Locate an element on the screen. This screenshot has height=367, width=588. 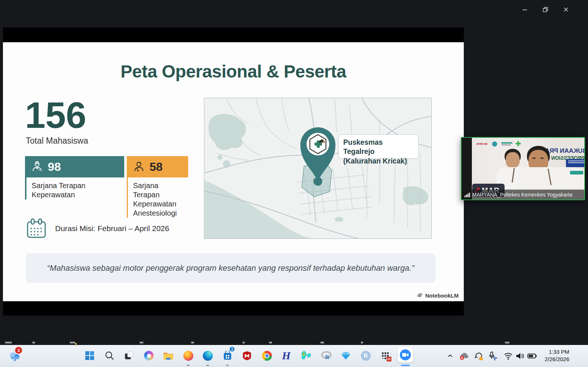
zoom-app-button is located at coordinates (405, 355).